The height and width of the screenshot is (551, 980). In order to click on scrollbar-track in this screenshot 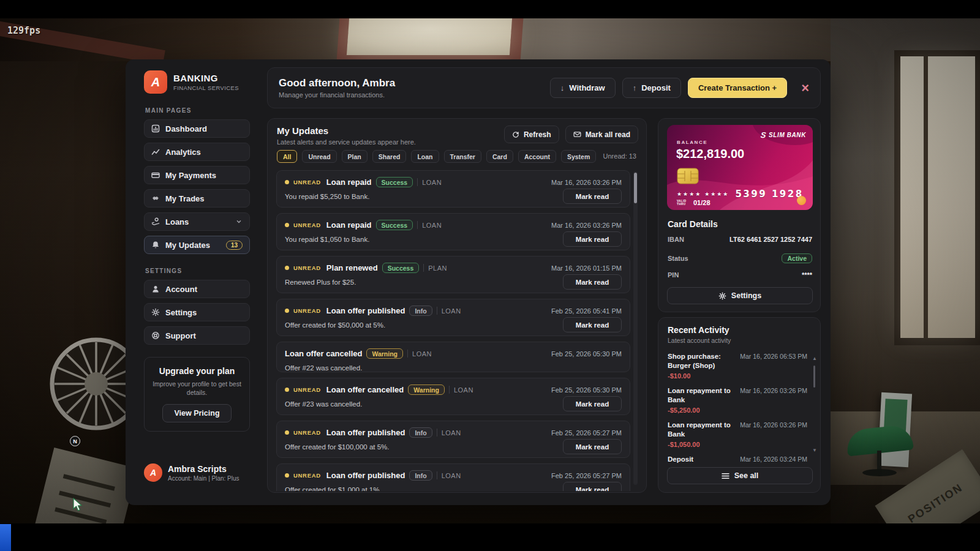, I will do `click(636, 328)`.